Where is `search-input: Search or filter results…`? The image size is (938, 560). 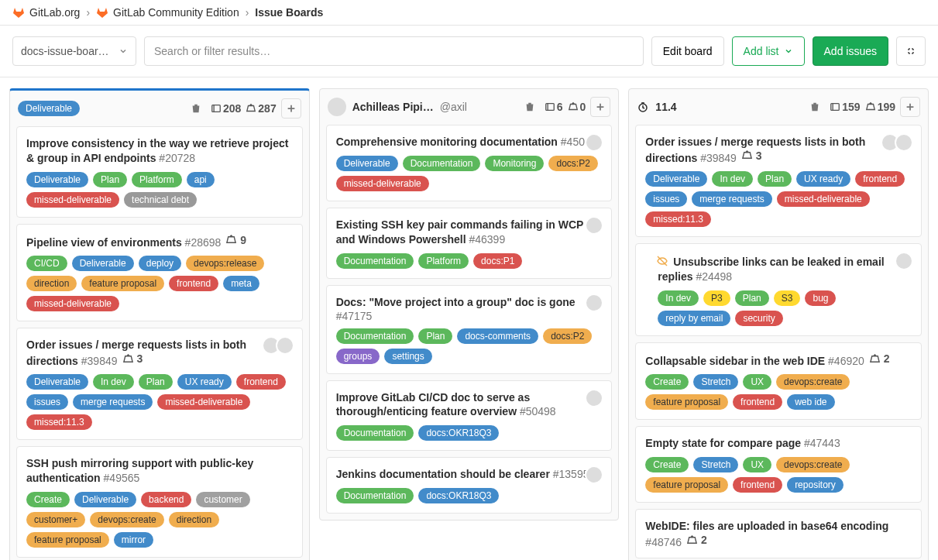 search-input: Search or filter results… is located at coordinates (393, 51).